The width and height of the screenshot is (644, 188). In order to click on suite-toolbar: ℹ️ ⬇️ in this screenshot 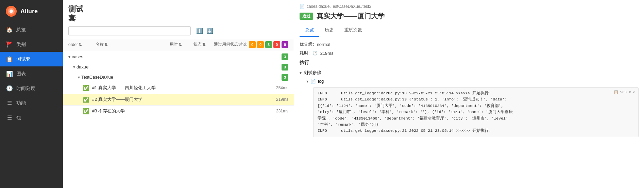, I will do `click(178, 31)`.